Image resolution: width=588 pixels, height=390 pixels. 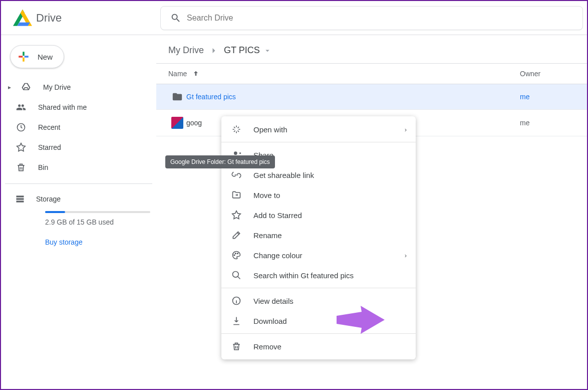 I want to click on breadcrumb-current-label: GT PICS, so click(x=242, y=50).